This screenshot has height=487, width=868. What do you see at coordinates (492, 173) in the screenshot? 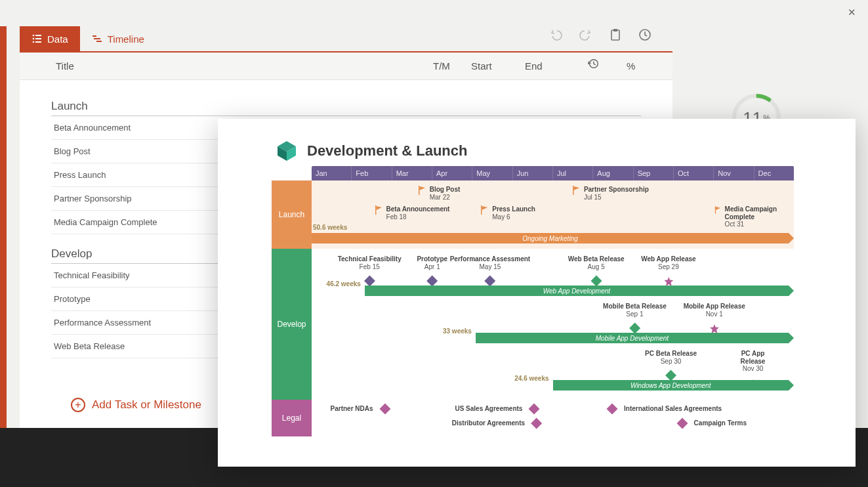
I see `month-cell: May` at bounding box center [492, 173].